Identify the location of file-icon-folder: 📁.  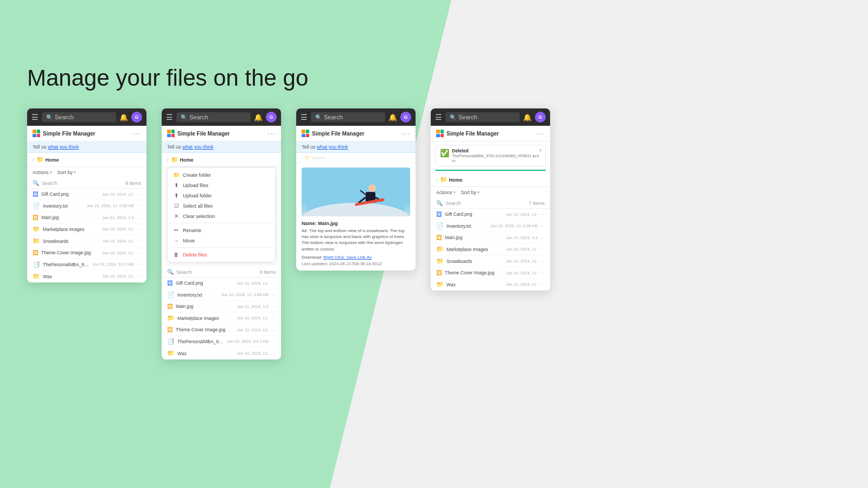
(36, 241).